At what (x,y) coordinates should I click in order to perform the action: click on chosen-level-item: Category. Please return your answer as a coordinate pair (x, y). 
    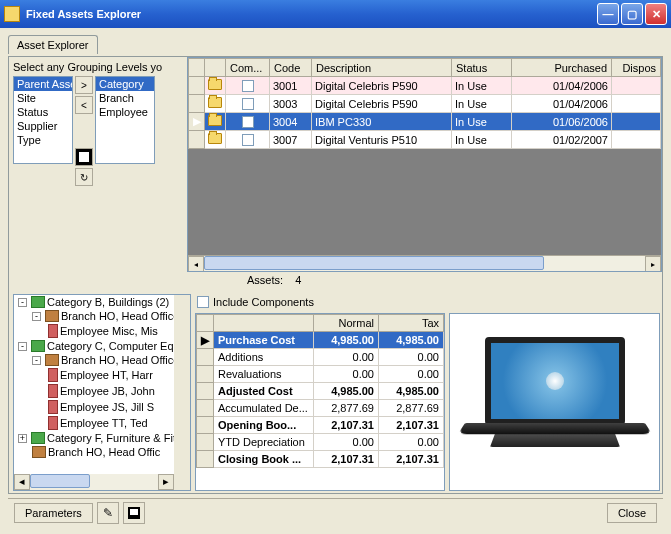
    Looking at the image, I should click on (125, 84).